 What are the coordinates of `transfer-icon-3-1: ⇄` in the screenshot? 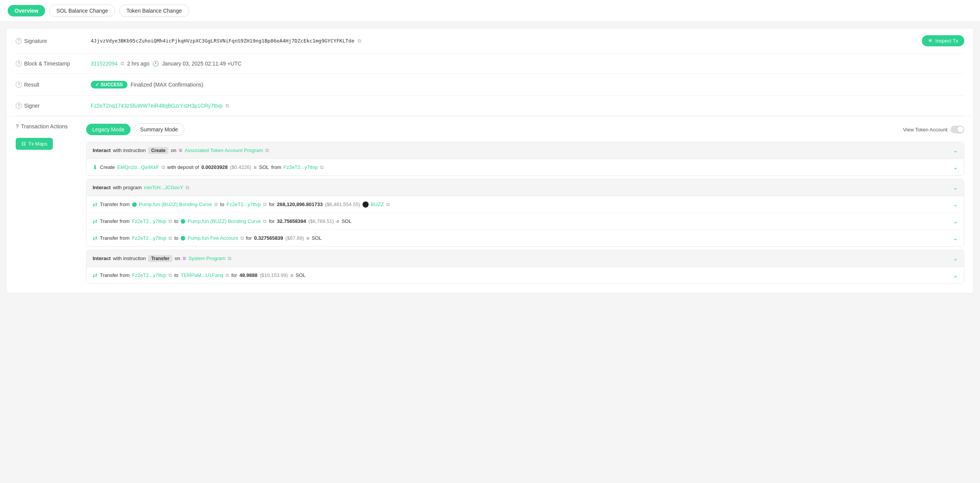 It's located at (95, 275).